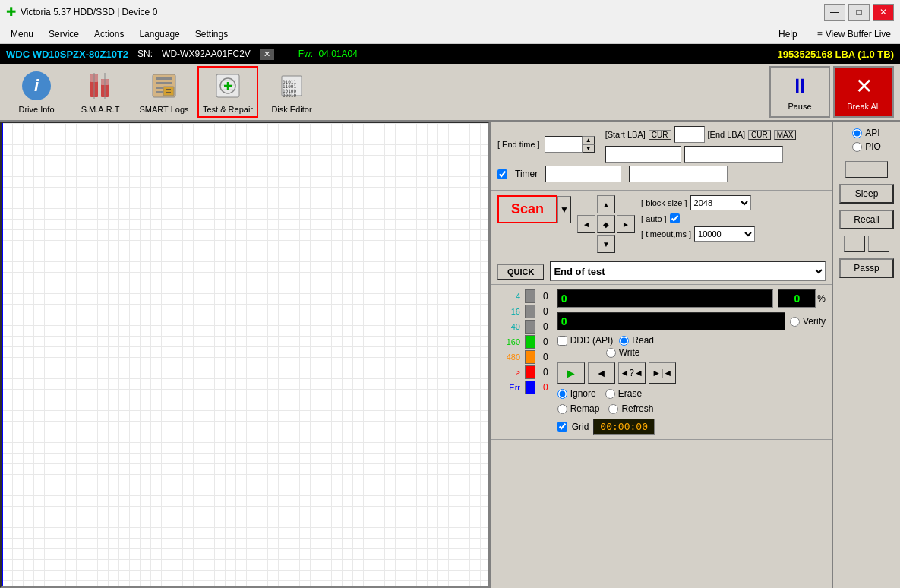 The height and width of the screenshot is (588, 900). I want to click on passp-button: Passp, so click(867, 268).